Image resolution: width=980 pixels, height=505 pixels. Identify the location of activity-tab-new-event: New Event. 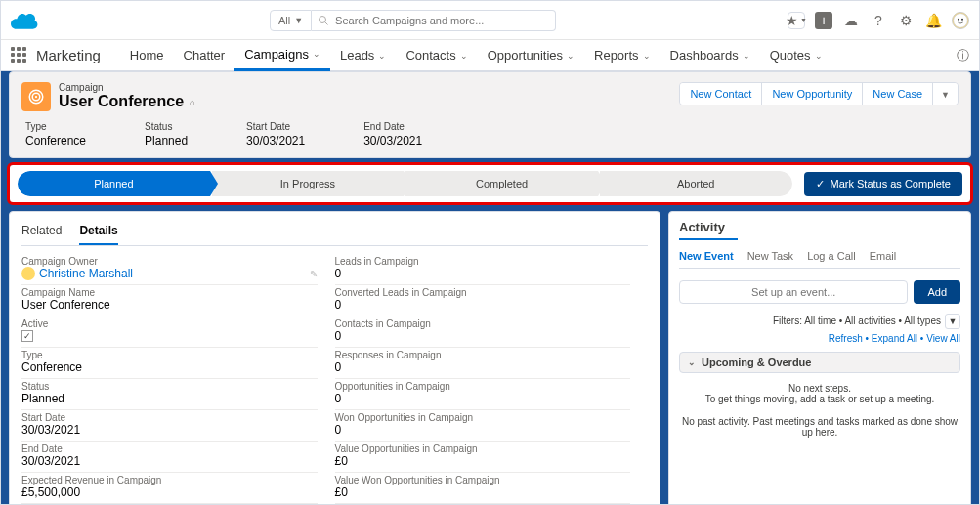
(706, 256).